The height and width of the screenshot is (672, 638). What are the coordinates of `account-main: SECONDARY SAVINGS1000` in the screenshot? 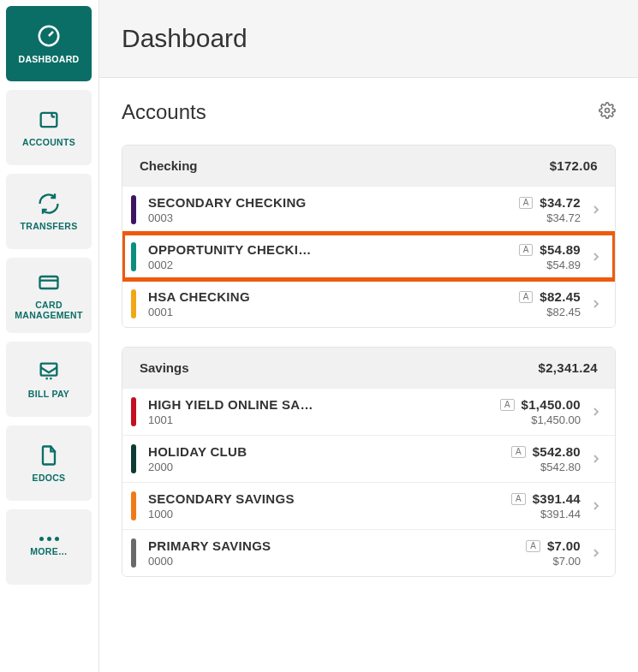 It's located at (325, 506).